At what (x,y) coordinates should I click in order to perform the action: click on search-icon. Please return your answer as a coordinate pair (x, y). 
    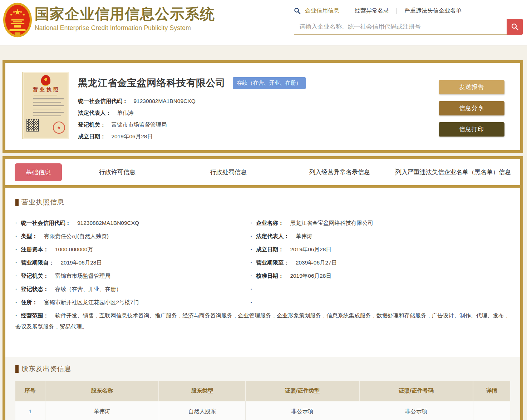
    Looking at the image, I should click on (297, 11).